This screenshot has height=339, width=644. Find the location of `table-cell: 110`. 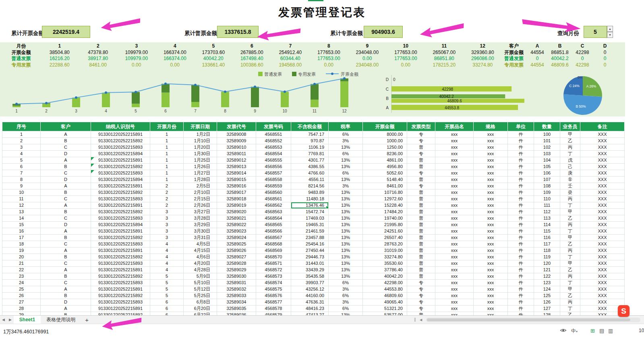

table-cell: 110 is located at coordinates (547, 199).